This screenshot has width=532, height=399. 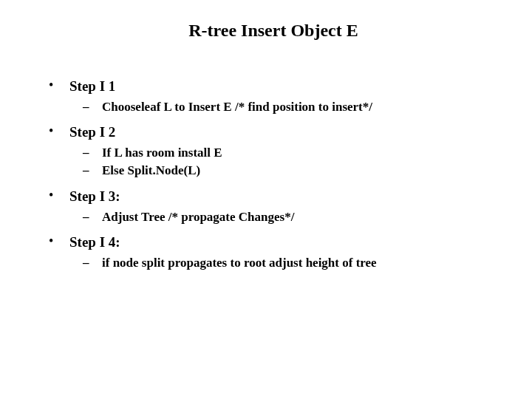 What do you see at coordinates (198, 217) in the screenshot?
I see `substep-text: Adjust Tree /* propagate Changes*/` at bounding box center [198, 217].